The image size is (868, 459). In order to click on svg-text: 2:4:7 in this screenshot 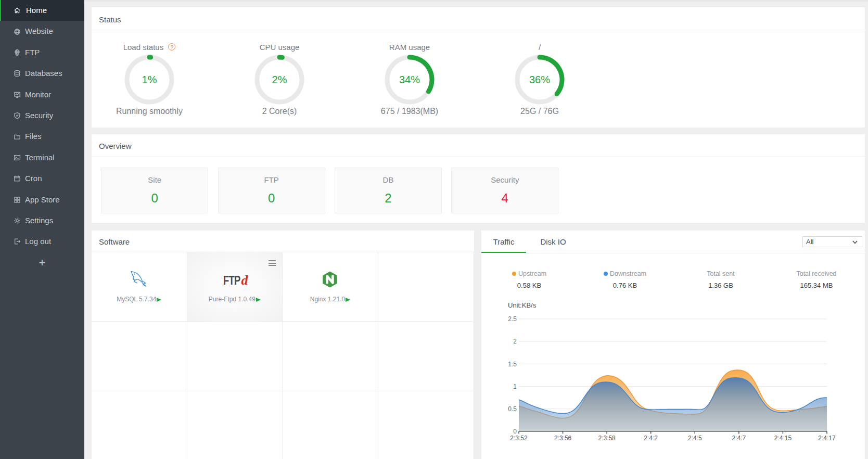, I will do `click(739, 438)`.